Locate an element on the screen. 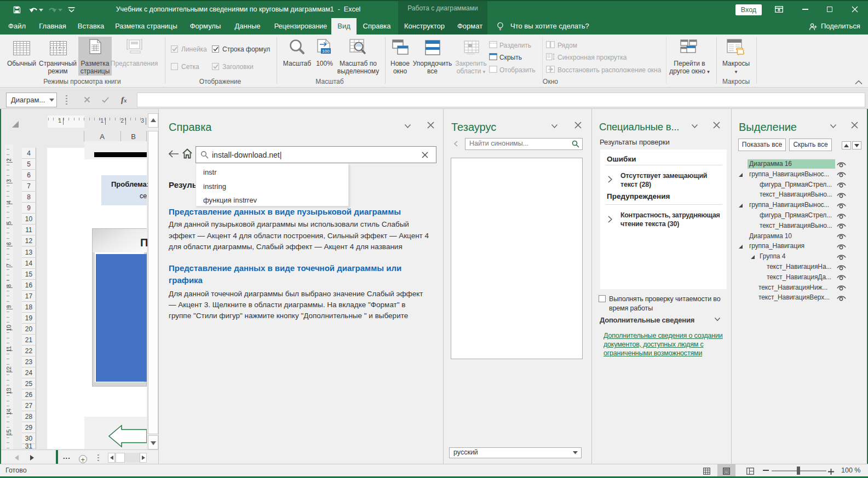 The width and height of the screenshot is (868, 478). svg-text: 100 is located at coordinates (326, 51).